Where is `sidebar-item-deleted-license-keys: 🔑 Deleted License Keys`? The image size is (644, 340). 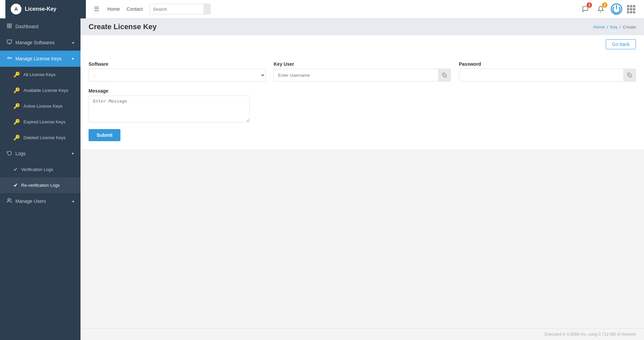
sidebar-item-deleted-license-keys: 🔑 Deleted License Keys is located at coordinates (40, 137).